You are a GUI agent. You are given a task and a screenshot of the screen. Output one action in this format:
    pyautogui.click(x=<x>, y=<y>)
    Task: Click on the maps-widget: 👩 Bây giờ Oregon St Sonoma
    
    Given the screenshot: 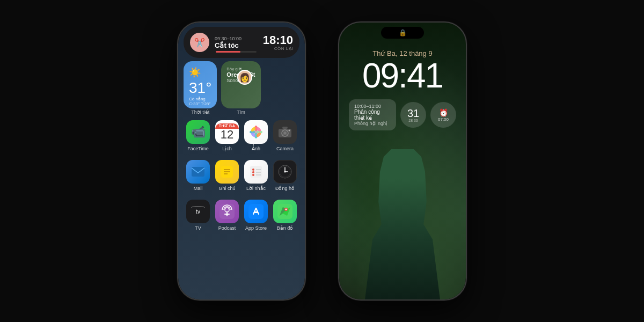 What is the action you would take?
    pyautogui.click(x=240, y=85)
    